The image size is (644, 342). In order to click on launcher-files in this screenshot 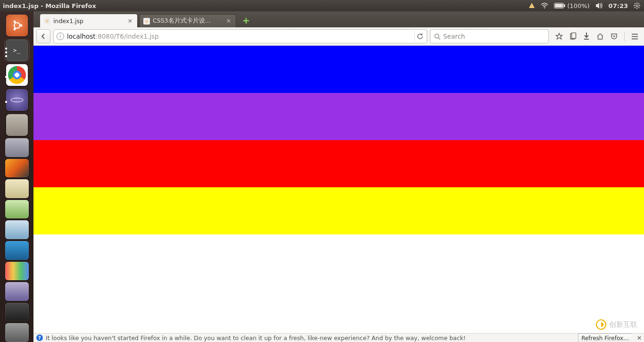, I will do `click(17, 125)`.